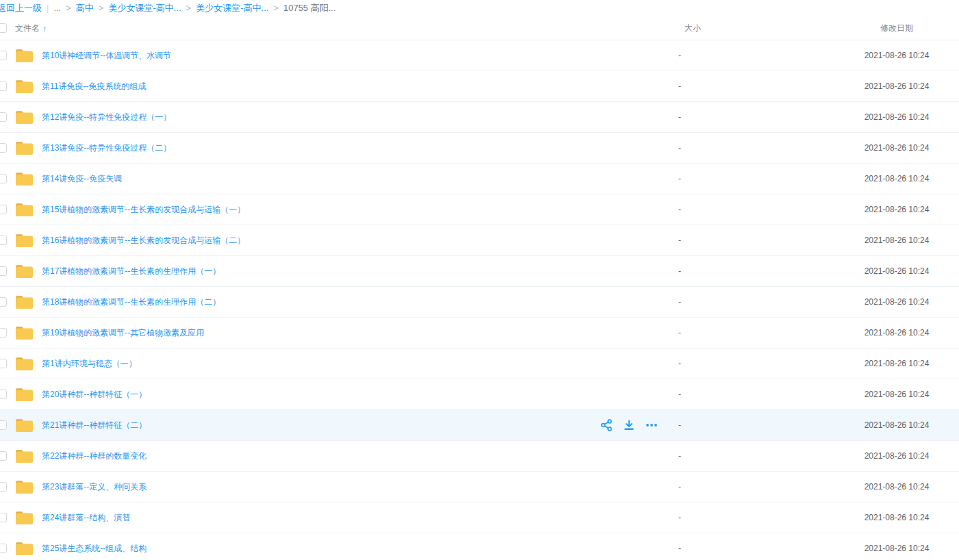  Describe the element at coordinates (107, 56) in the screenshot. I see `file-name-link: 第10讲神经调节--体温调节、水调节` at that location.